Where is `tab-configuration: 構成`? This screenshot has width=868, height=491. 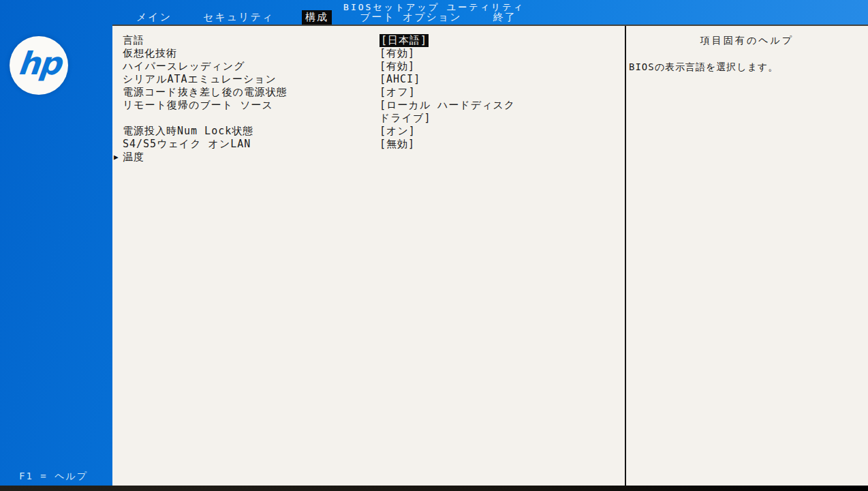 tab-configuration: 構成 is located at coordinates (317, 18).